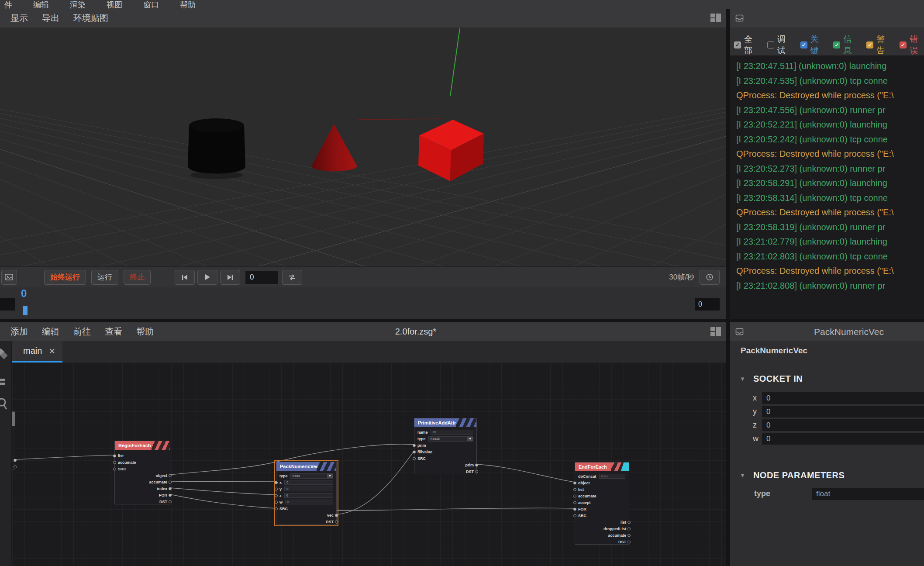  What do you see at coordinates (843, 411) in the screenshot?
I see `socket-y-input: 0` at bounding box center [843, 411].